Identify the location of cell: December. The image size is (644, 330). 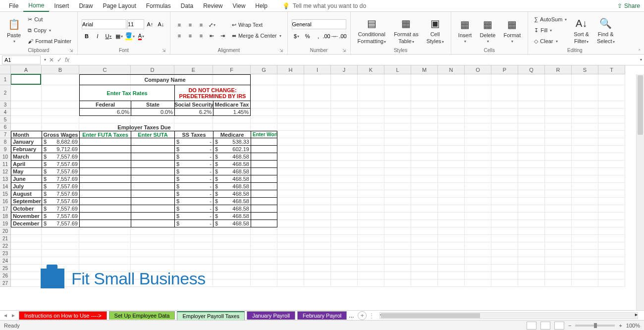
(26, 224).